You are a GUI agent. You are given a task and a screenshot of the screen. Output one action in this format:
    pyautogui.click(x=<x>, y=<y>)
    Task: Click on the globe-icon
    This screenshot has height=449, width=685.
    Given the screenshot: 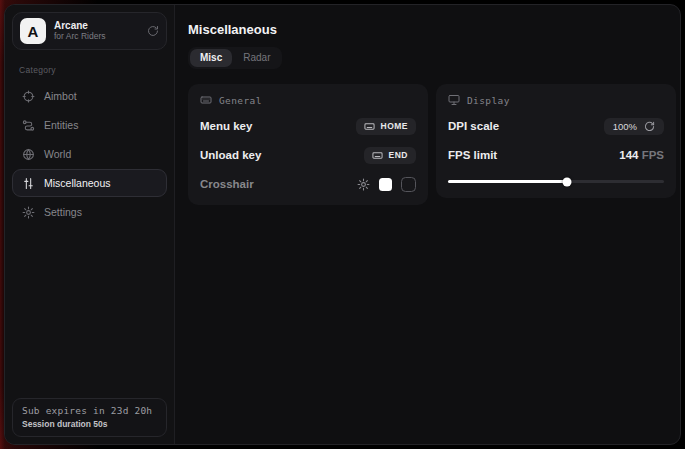 What is the action you would take?
    pyautogui.click(x=28, y=154)
    